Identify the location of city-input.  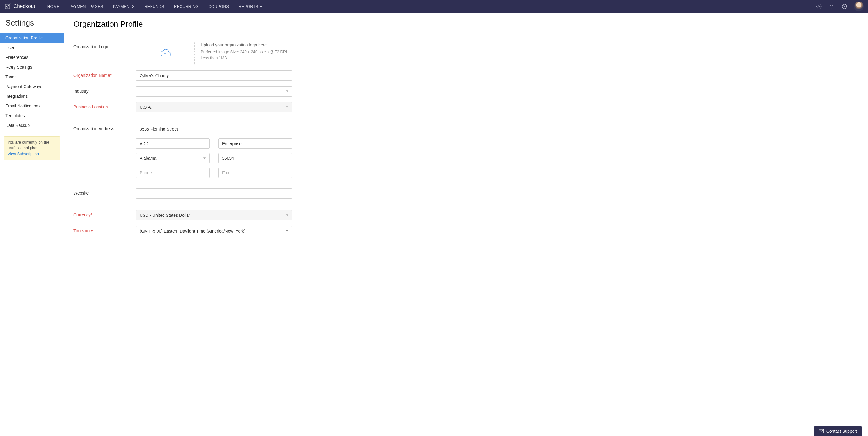
(255, 144).